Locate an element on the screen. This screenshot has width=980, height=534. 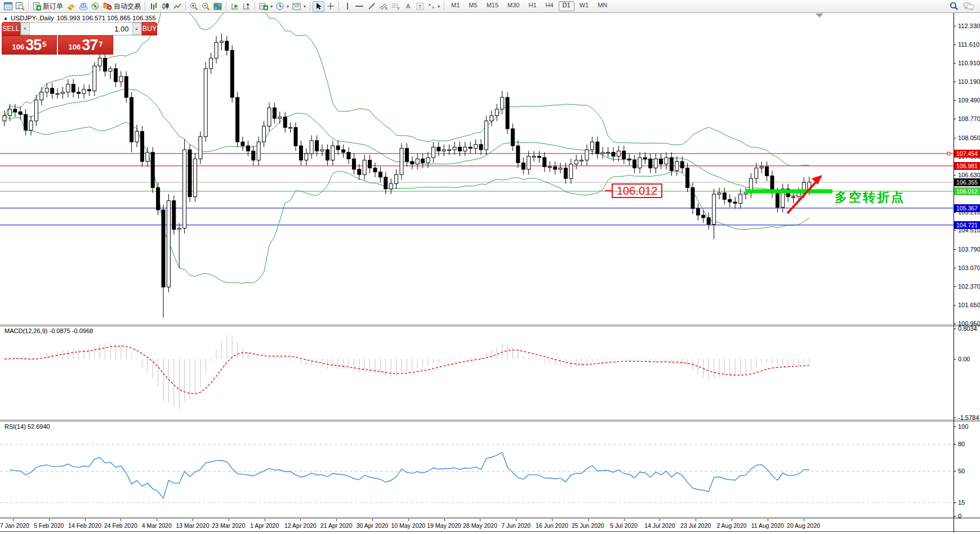
collapse-triangle-icon: ▲ is located at coordinates (6, 18).